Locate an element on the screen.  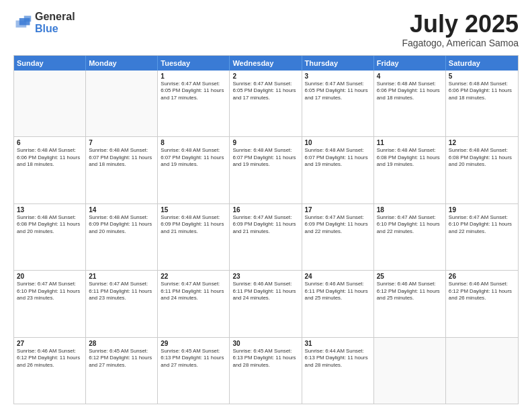
day-info: Sunrise: 6:45 AM Sunset: 6:12 PM Dayligh… is located at coordinates (122, 359).